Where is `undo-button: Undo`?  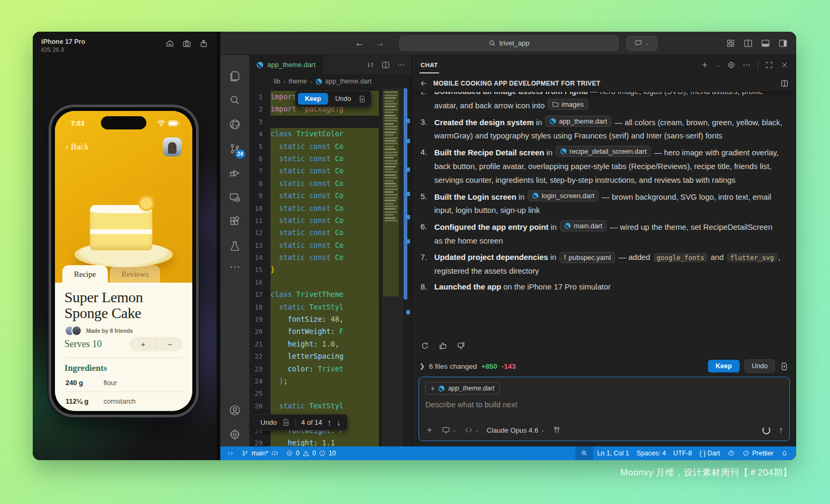
undo-button: Undo is located at coordinates (343, 99).